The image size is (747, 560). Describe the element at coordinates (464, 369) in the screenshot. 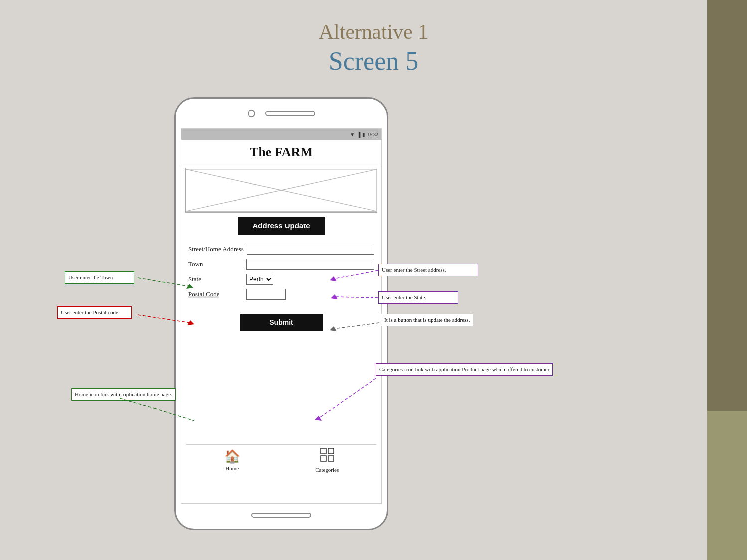

I see `annotation-categories: Categories icon link with application Pr…` at that location.